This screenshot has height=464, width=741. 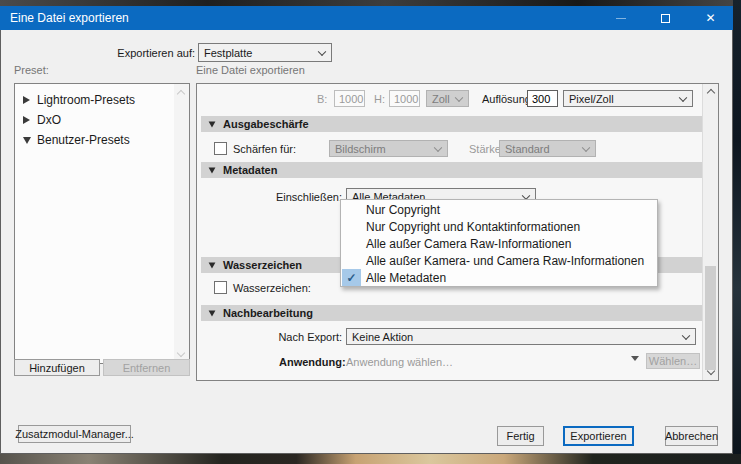 What do you see at coordinates (505, 261) in the screenshot?
I see `option-label: Alle außer Kamera- und Camera Raw-Inform…` at bounding box center [505, 261].